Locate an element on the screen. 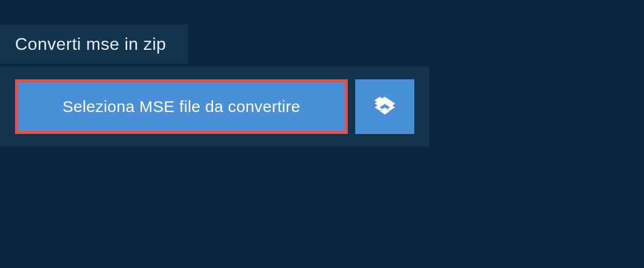 The height and width of the screenshot is (268, 644). tab-title: Converti mse in zip is located at coordinates (91, 44).